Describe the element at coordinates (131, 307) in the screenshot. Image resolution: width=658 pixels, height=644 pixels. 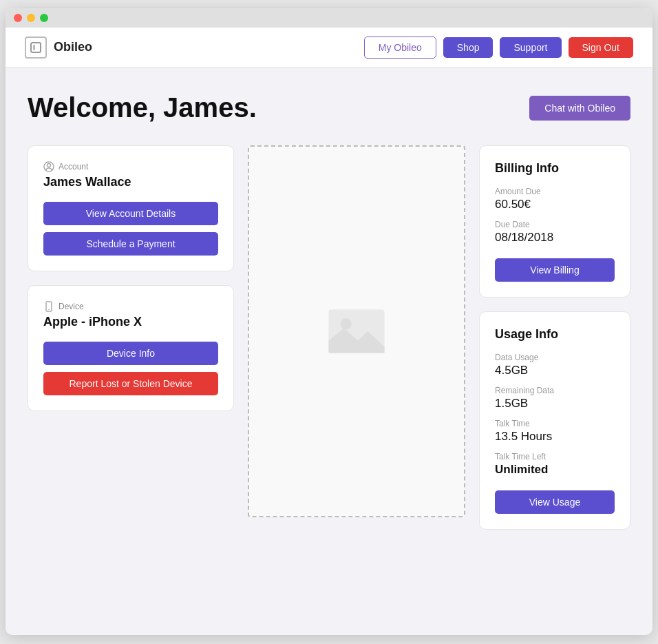
I see `device-label: Device` at that location.